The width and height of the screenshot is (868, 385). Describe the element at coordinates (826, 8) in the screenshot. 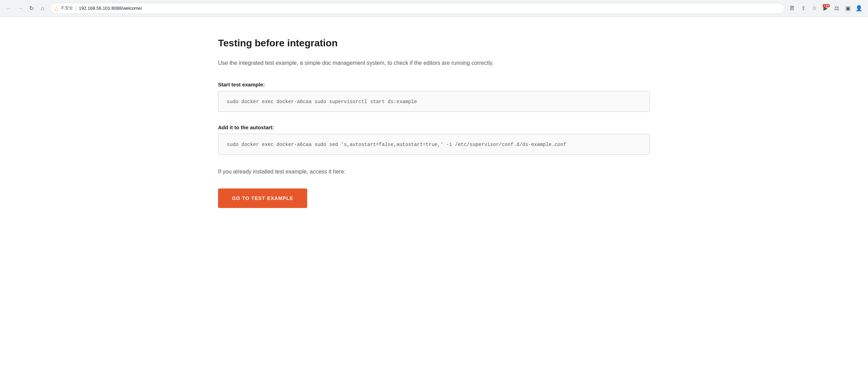

I see `extension-button: ▶ 1.00` at that location.